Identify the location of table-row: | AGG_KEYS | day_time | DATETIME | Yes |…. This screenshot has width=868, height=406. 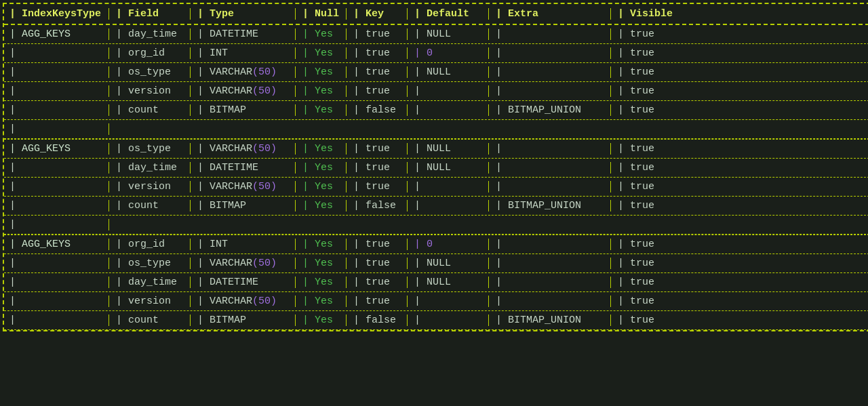
(436, 35).